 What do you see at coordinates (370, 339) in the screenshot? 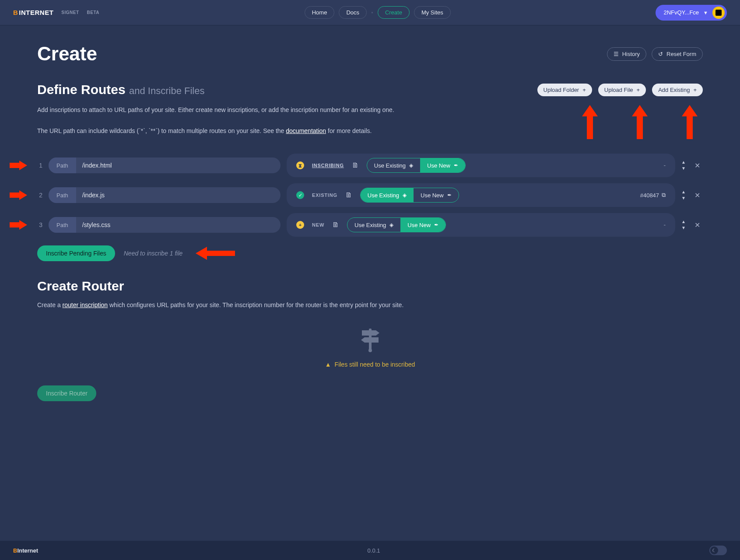
I see `signpost-icon` at bounding box center [370, 339].